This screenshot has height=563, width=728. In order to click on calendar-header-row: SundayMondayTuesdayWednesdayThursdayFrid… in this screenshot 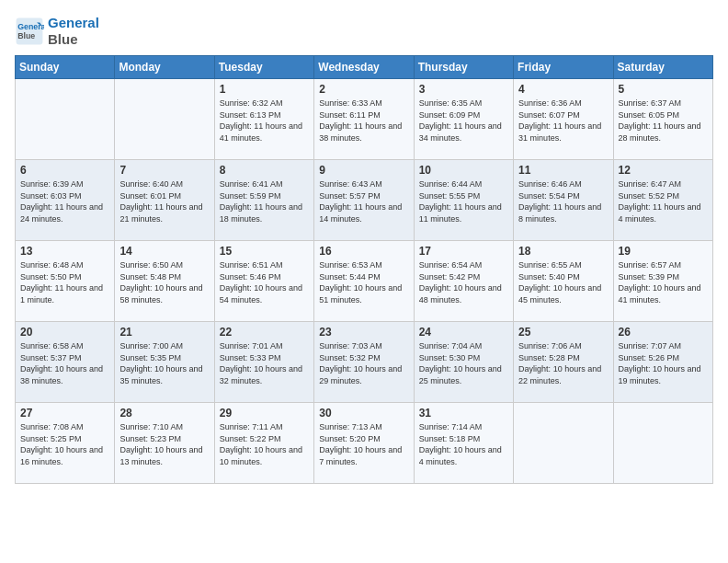, I will do `click(364, 68)`.